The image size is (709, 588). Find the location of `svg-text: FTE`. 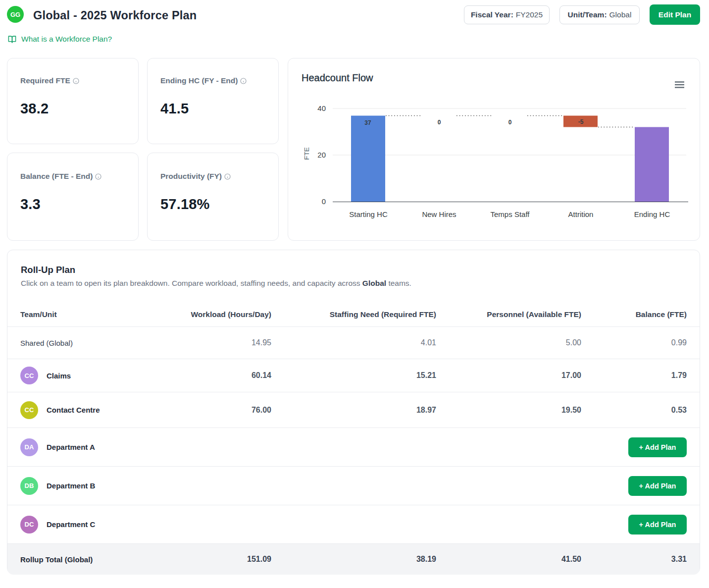

svg-text: FTE is located at coordinates (307, 154).